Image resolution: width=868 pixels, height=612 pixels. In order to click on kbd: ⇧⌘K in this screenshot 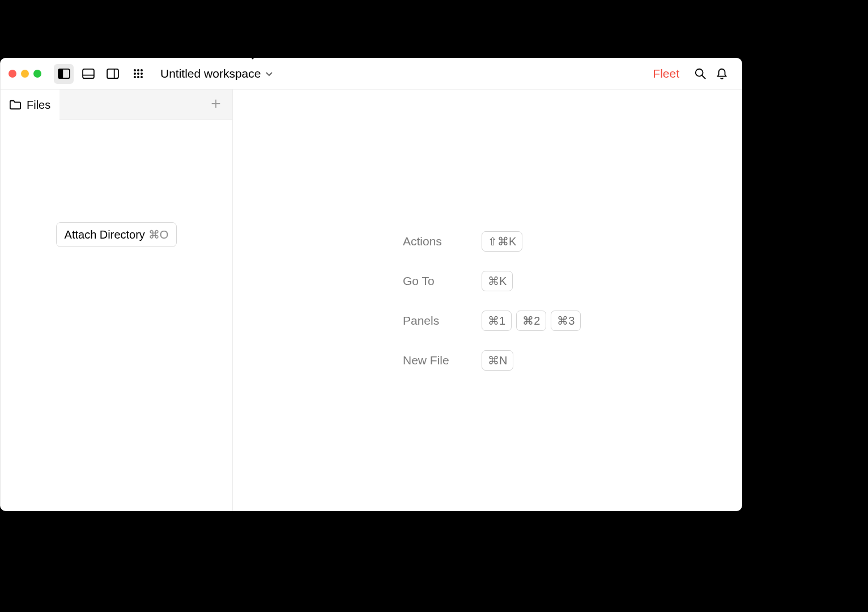, I will do `click(502, 241)`.